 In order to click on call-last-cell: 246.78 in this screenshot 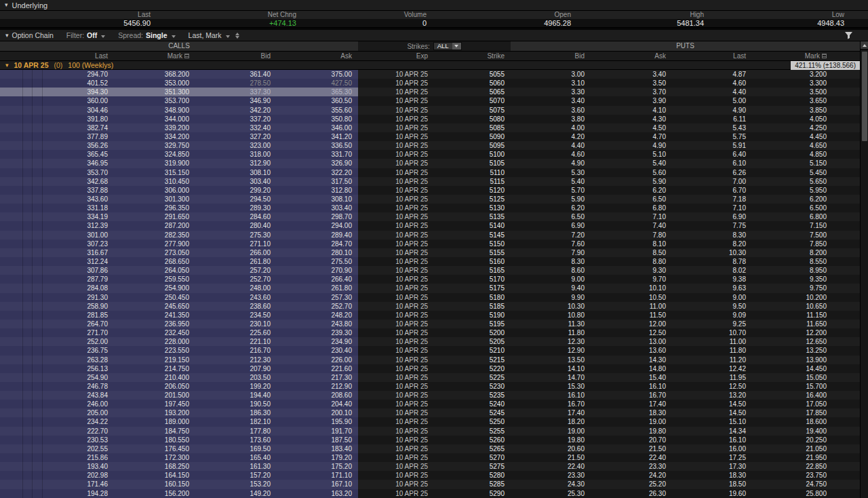, I will do `click(57, 387)`.